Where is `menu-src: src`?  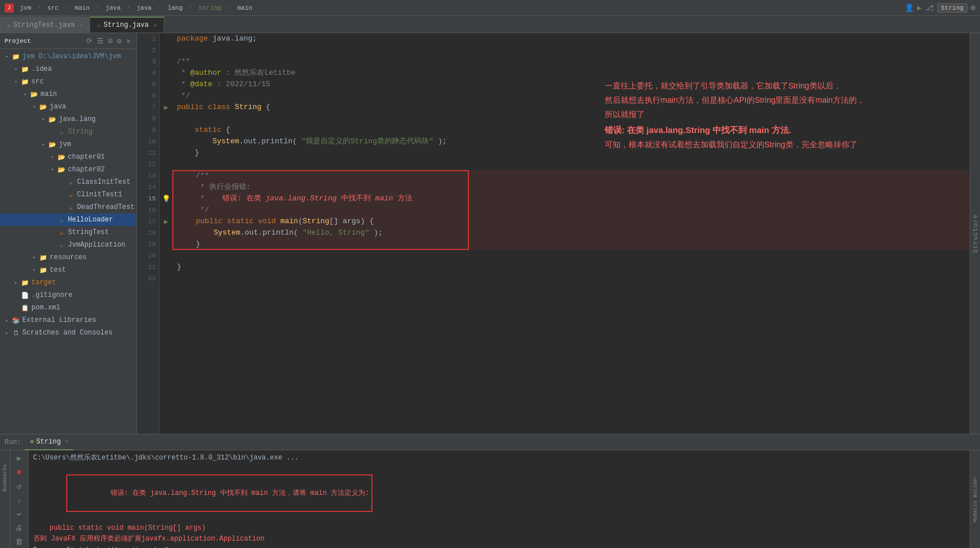
menu-src: src is located at coordinates (53, 8).